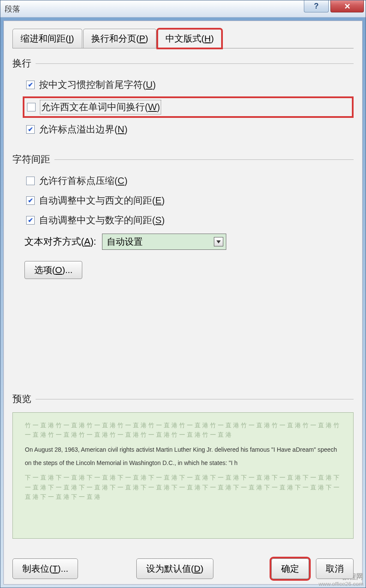 The width and height of the screenshot is (366, 588). Describe the element at coordinates (60, 242) in the screenshot. I see `text-alignment-label: 文本对齐方式(A):` at that location.